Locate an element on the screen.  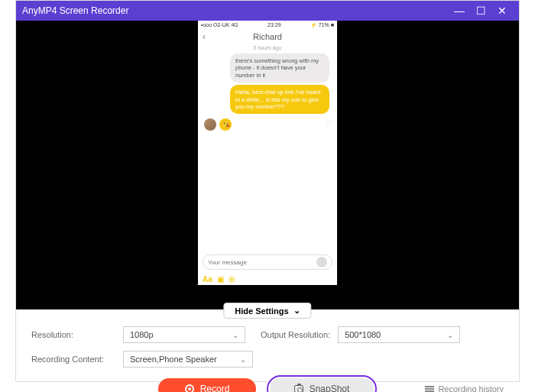
snapshot-button: SnapShot is located at coordinates (322, 385).